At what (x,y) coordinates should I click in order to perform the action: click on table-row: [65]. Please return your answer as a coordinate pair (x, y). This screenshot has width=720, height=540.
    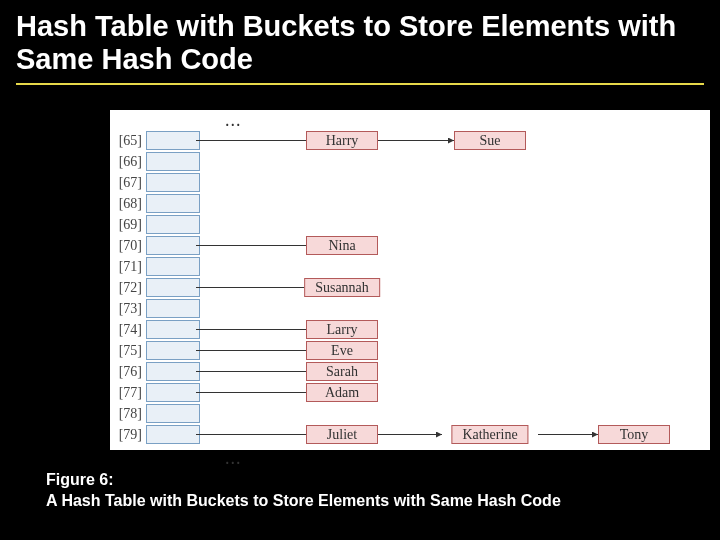
    Looking at the image, I should click on (155, 140).